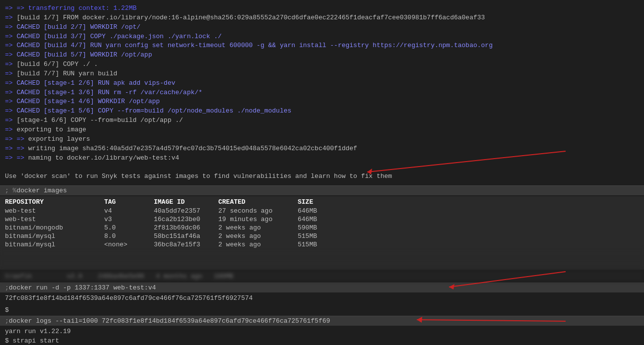  I want to click on line-12-text: CACHED [stage-1 5/6] COPY --from=build /…, so click(154, 111).